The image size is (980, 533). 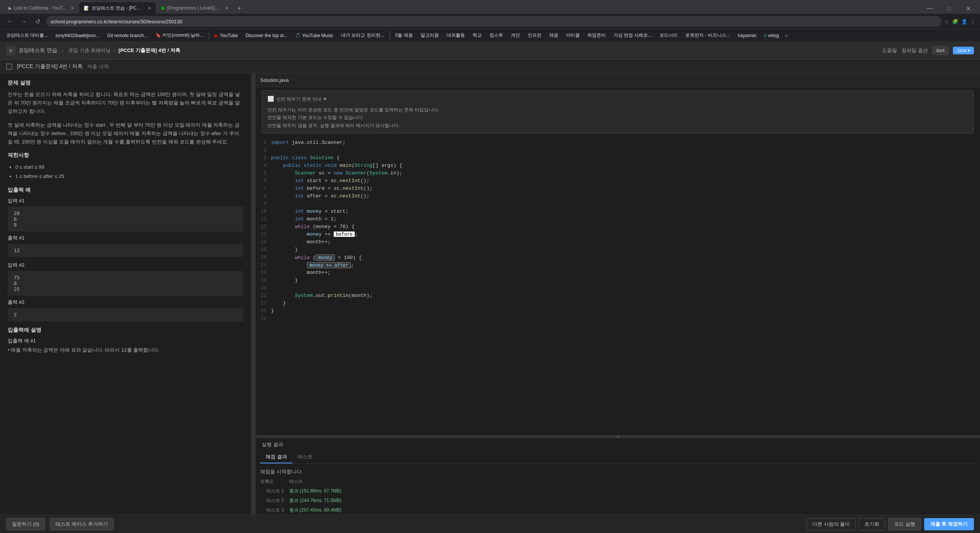 I want to click on ln-12: 12, so click(x=263, y=227).